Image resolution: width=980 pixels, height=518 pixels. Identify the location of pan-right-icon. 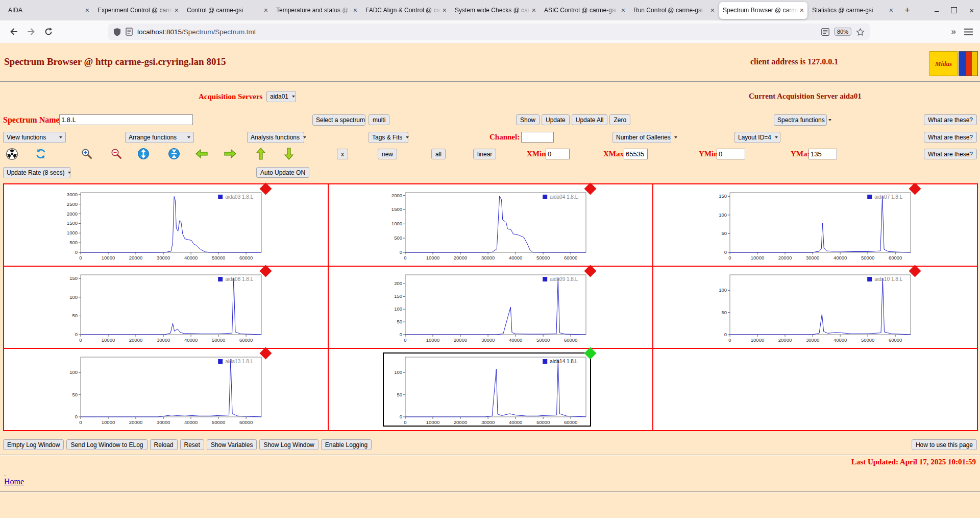
(230, 154).